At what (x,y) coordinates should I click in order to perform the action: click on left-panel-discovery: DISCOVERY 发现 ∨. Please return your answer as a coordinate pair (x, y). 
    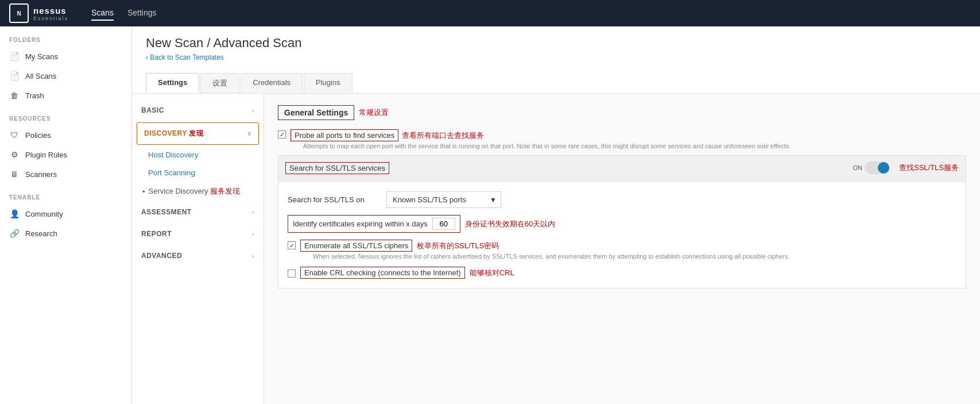
    Looking at the image, I should click on (197, 133).